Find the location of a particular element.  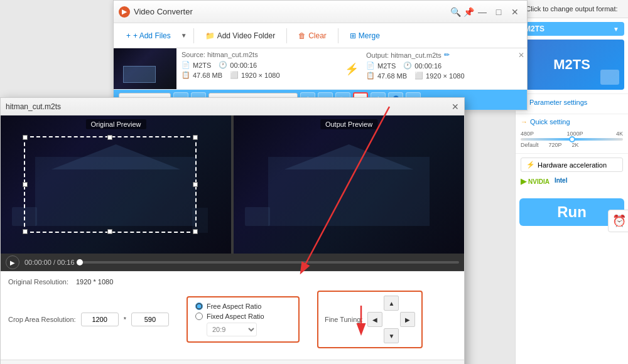

total-time: 00:16 is located at coordinates (66, 262).